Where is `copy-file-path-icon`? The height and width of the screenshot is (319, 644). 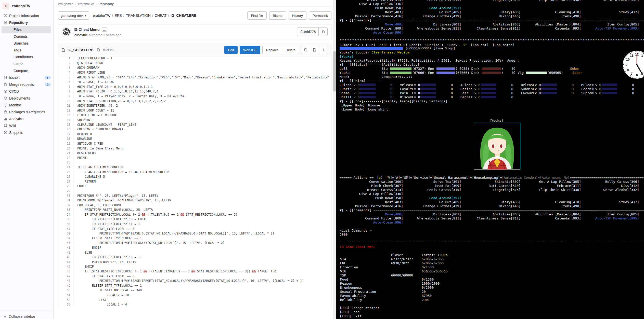
copy-file-path-icon is located at coordinates (98, 50).